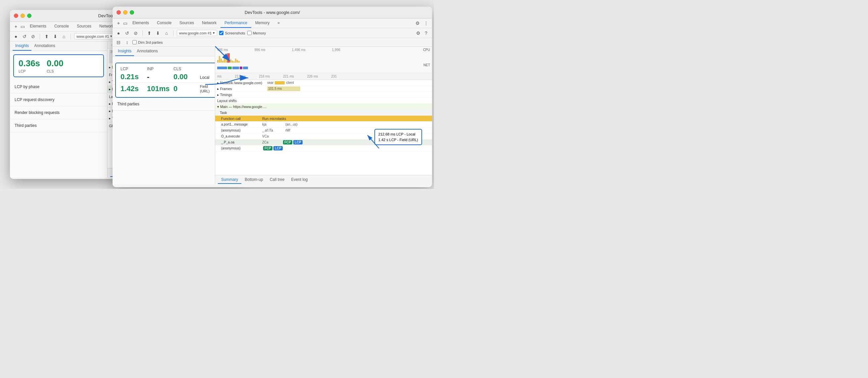 This screenshot has width=868, height=378. Describe the element at coordinates (165, 80) in the screenshot. I see `metrics-popup: LCP INP CLS 0.21s - 0.00 Local 1.42s 101…` at that location.